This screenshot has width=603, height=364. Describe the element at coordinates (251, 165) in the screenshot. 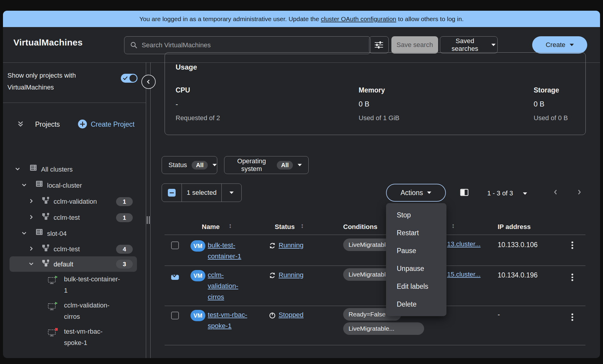

I see `os-filter-label: Operating system` at that location.